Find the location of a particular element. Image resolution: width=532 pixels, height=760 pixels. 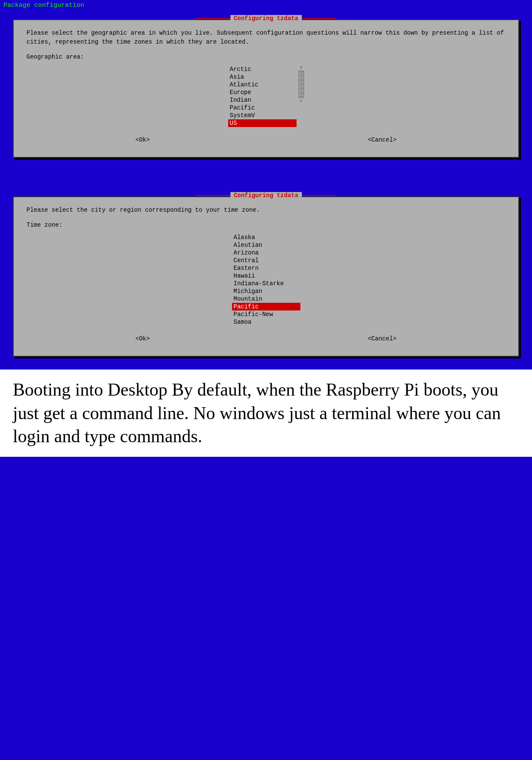

dialog2-description: Please select the city or region corresp… is located at coordinates (266, 210).